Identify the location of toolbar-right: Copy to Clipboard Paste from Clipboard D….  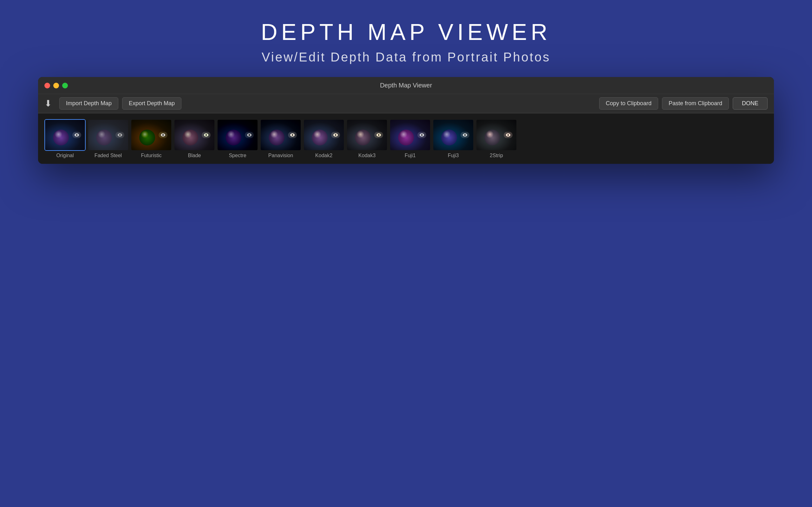
(683, 103).